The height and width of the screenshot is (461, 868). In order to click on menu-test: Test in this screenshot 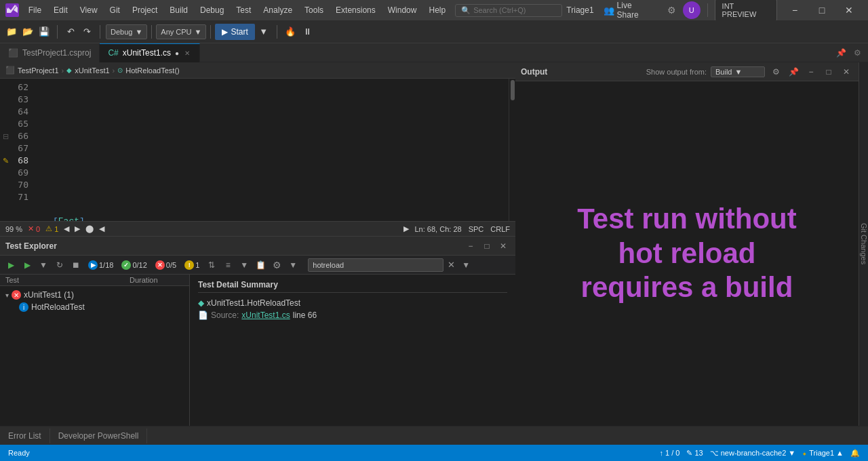, I will do `click(243, 10)`.